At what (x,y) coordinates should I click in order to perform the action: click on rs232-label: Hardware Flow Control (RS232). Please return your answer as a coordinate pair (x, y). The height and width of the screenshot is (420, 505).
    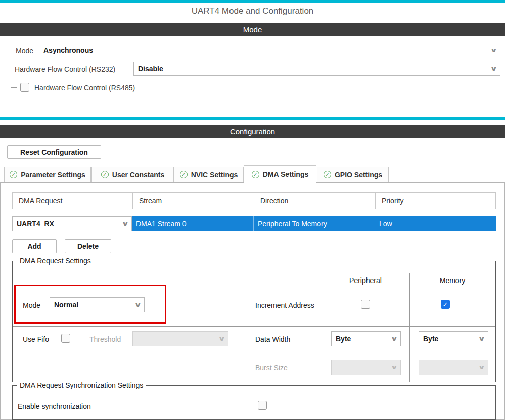
    Looking at the image, I should click on (65, 69).